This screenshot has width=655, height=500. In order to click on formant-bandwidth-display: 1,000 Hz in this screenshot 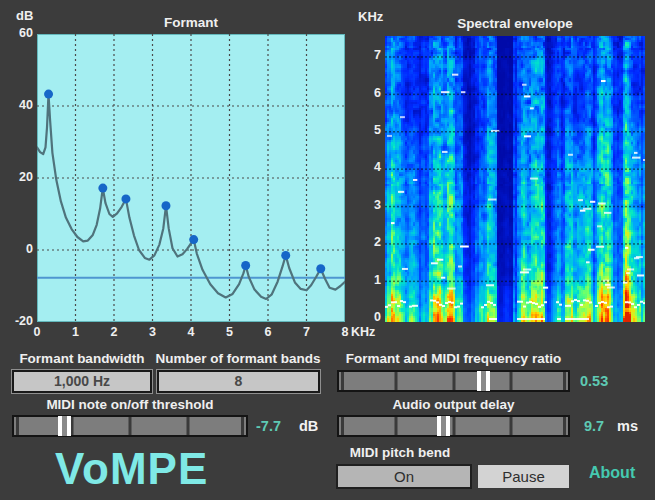, I will do `click(82, 382)`.